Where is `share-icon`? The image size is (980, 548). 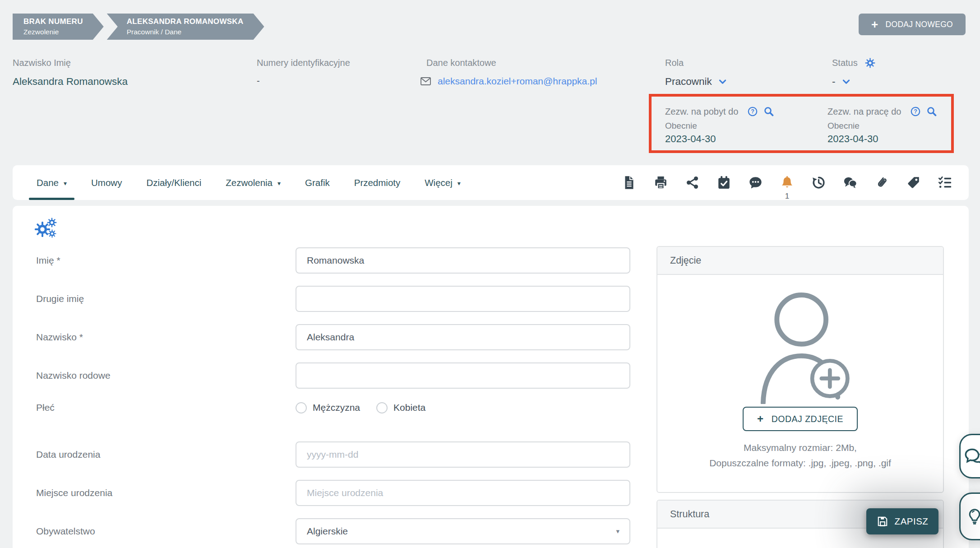 share-icon is located at coordinates (692, 182).